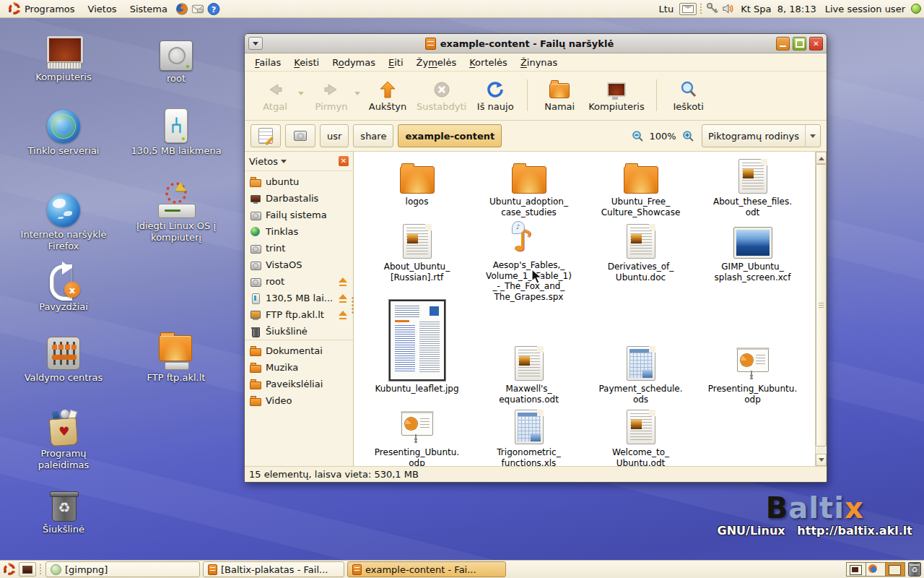 The height and width of the screenshot is (578, 924). I want to click on sidebar-item: 130,5 MB lai..., so click(299, 298).